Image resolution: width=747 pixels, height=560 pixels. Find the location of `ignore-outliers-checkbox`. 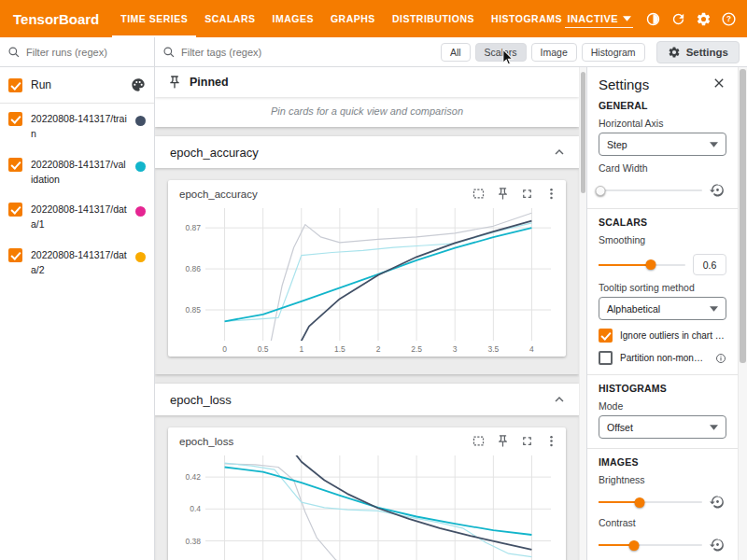

ignore-outliers-checkbox is located at coordinates (605, 336).